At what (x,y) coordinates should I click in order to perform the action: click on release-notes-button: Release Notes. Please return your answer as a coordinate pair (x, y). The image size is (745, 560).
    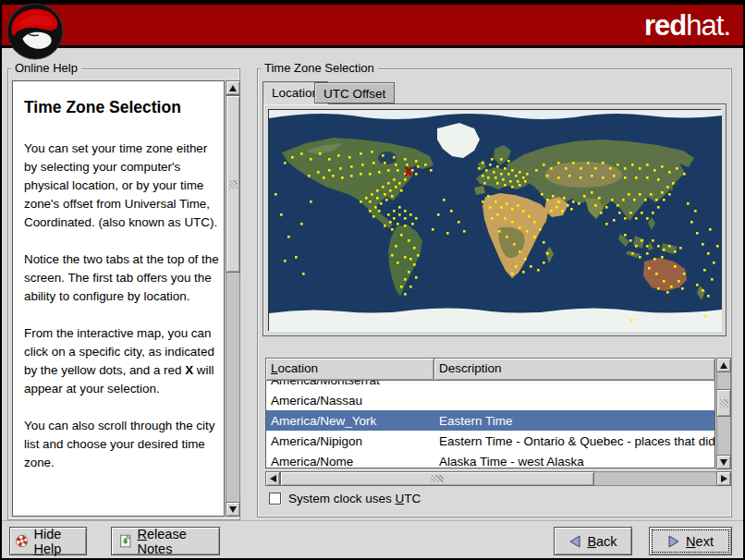
    Looking at the image, I should click on (165, 542).